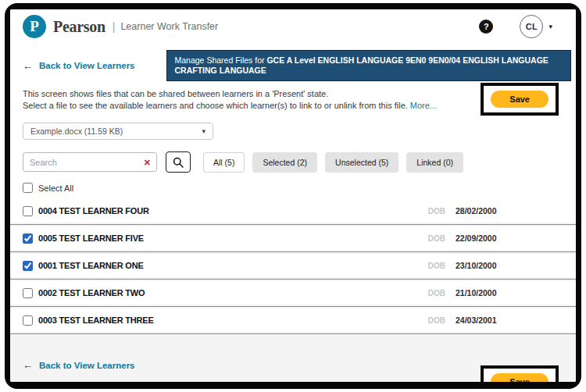 Image resolution: width=586 pixels, height=392 pixels. What do you see at coordinates (520, 99) in the screenshot?
I see `save-button-top: Save` at bounding box center [520, 99].